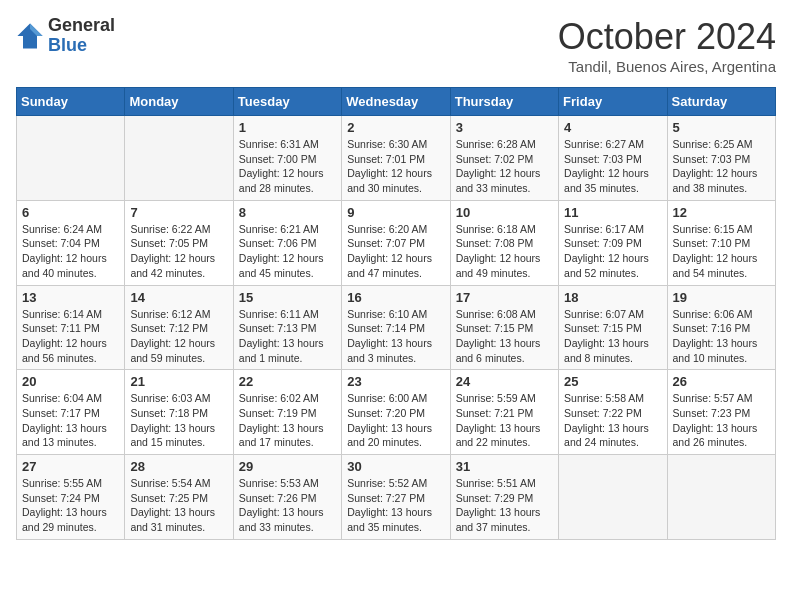  What do you see at coordinates (178, 420) in the screenshot?
I see `day-info: Sunrise: 6:03 AMSunset: 7:18 PMDaylight:…` at bounding box center [178, 420].